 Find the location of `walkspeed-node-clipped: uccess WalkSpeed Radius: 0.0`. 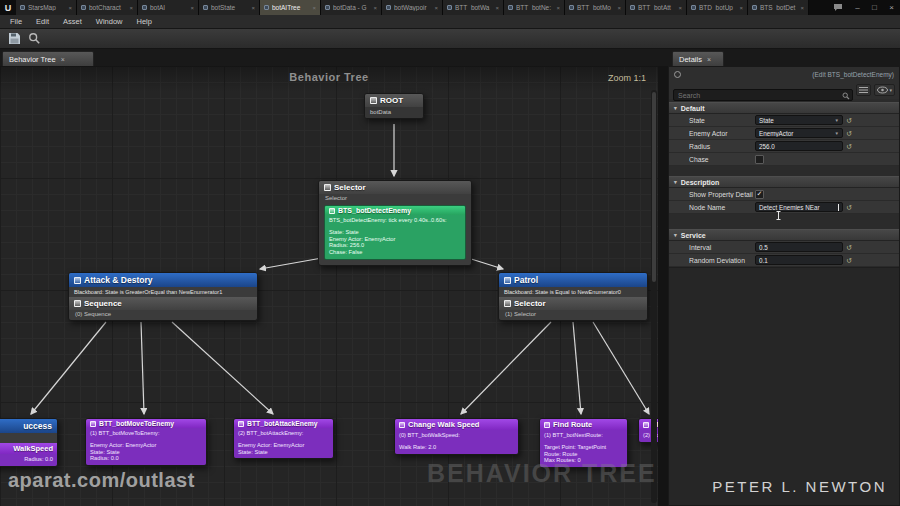

walkspeed-node-clipped: uccess WalkSpeed Radius: 0.0 is located at coordinates (29, 442).